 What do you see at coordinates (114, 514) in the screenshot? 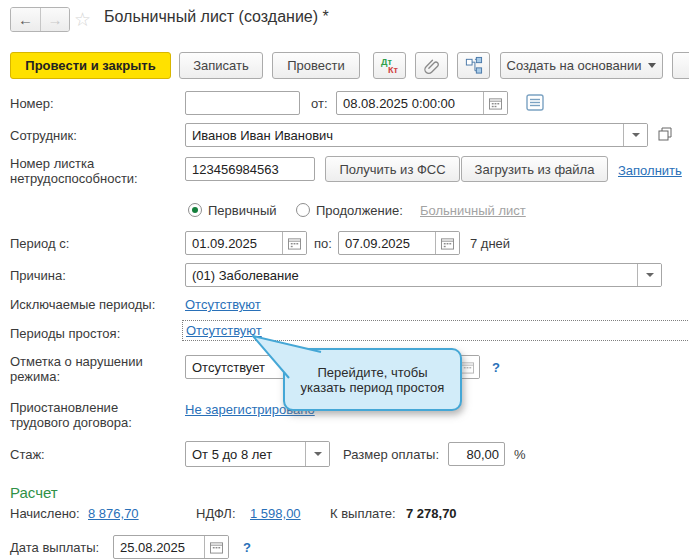
I see `accrued-amount-link: 8 876,70` at bounding box center [114, 514].